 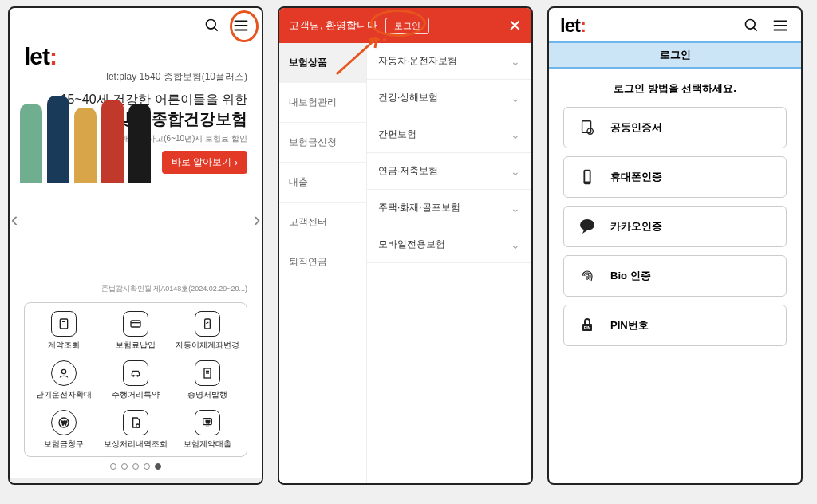 I want to click on quick-item-payment: 보험료납입, so click(x=136, y=331).